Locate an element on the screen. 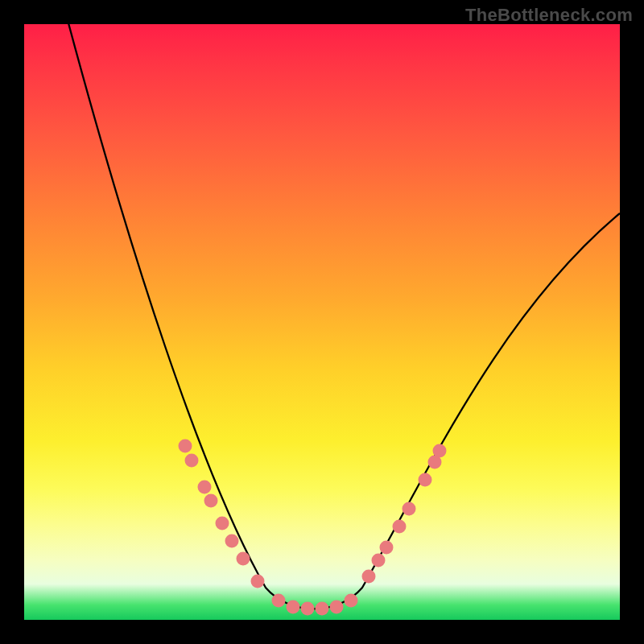 Image resolution: width=644 pixels, height=644 pixels. marker-group is located at coordinates (312, 528).